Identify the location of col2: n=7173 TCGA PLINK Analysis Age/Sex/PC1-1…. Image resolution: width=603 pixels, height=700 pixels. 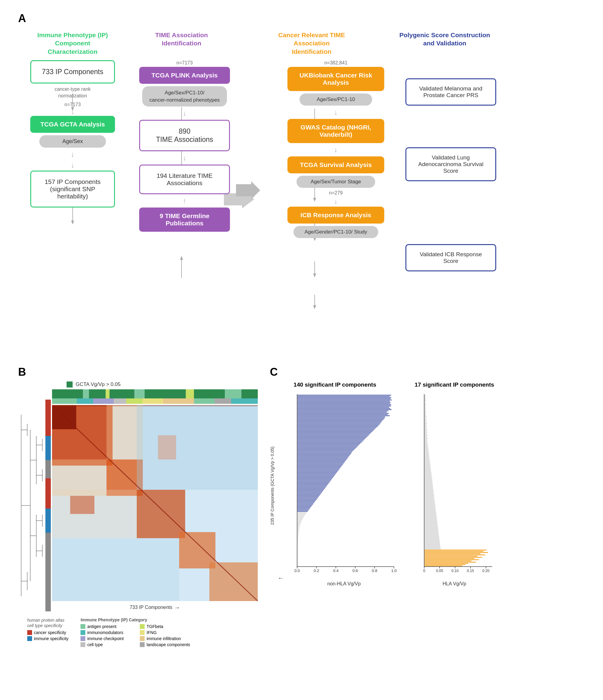
(184, 146).